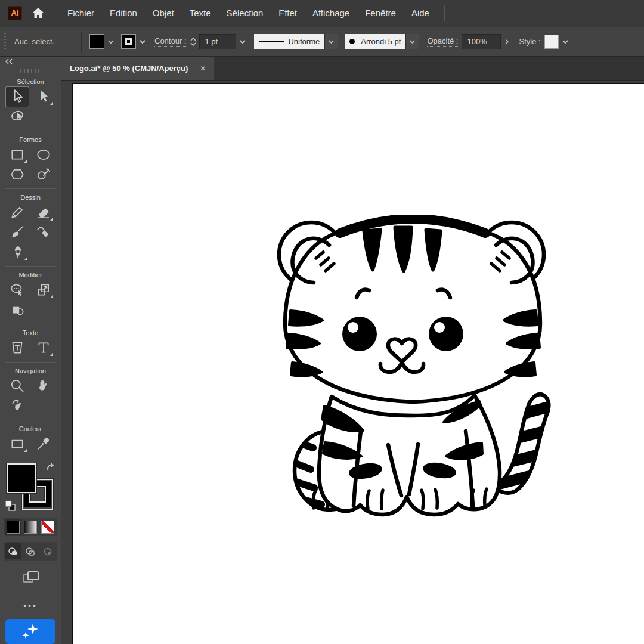 This screenshot has width=644, height=644. I want to click on opacity-input: 100%, so click(481, 42).